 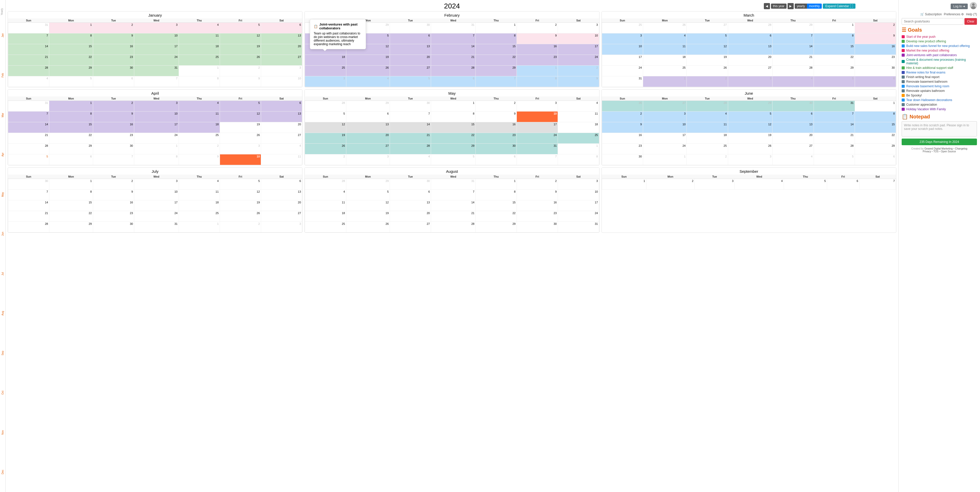 What do you see at coordinates (3, 115) in the screenshot?
I see `sidebar-month-mar: Mar` at bounding box center [3, 115].